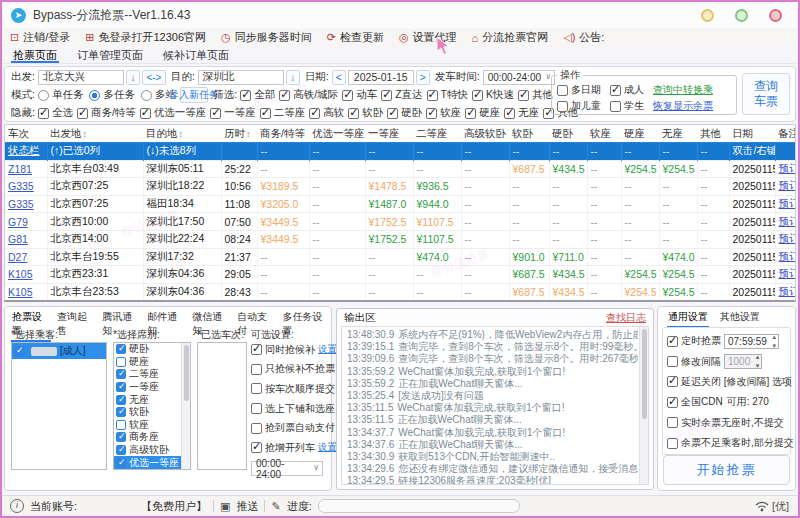 The image size is (800, 518). I want to click on settings-tab-其他设置: 其他设置, so click(740, 319).